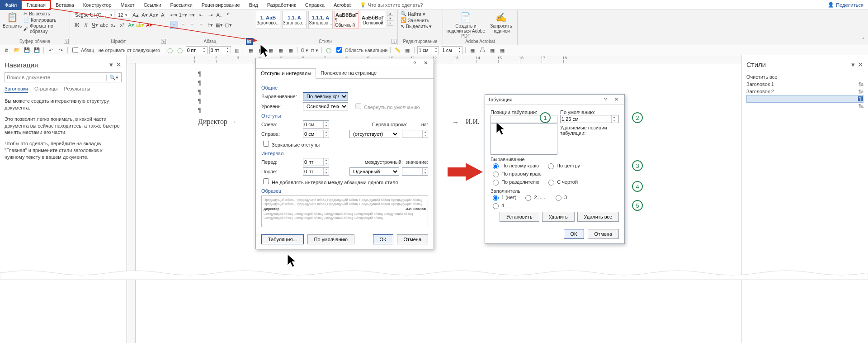 This screenshot has height=343, width=868. What do you see at coordinates (51, 50) in the screenshot?
I see `qat-undo: ↶` at bounding box center [51, 50].